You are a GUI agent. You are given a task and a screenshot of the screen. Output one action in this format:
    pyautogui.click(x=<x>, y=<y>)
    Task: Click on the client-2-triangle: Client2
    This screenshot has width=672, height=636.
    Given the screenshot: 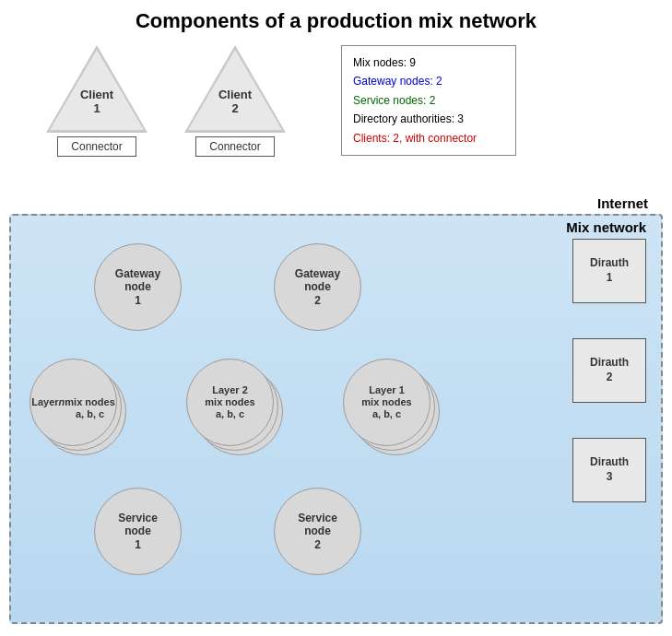 What is the action you would take?
    pyautogui.click(x=235, y=88)
    